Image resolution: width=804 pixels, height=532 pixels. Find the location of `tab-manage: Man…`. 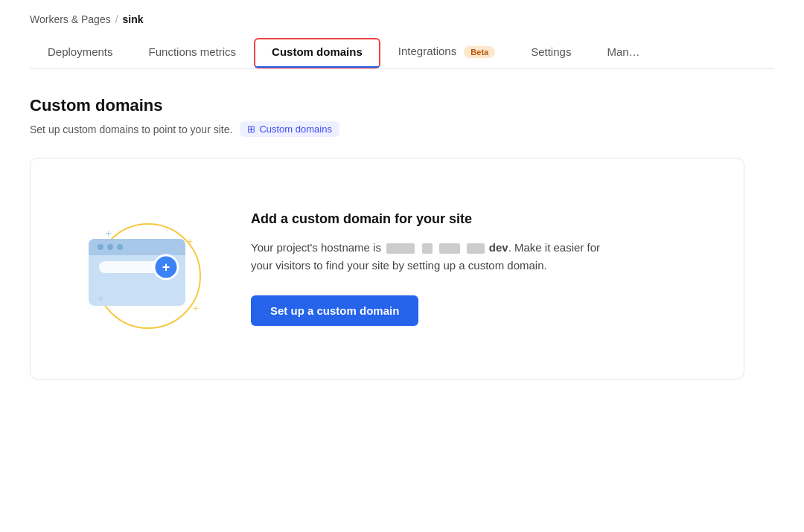

tab-manage: Man… is located at coordinates (623, 54).